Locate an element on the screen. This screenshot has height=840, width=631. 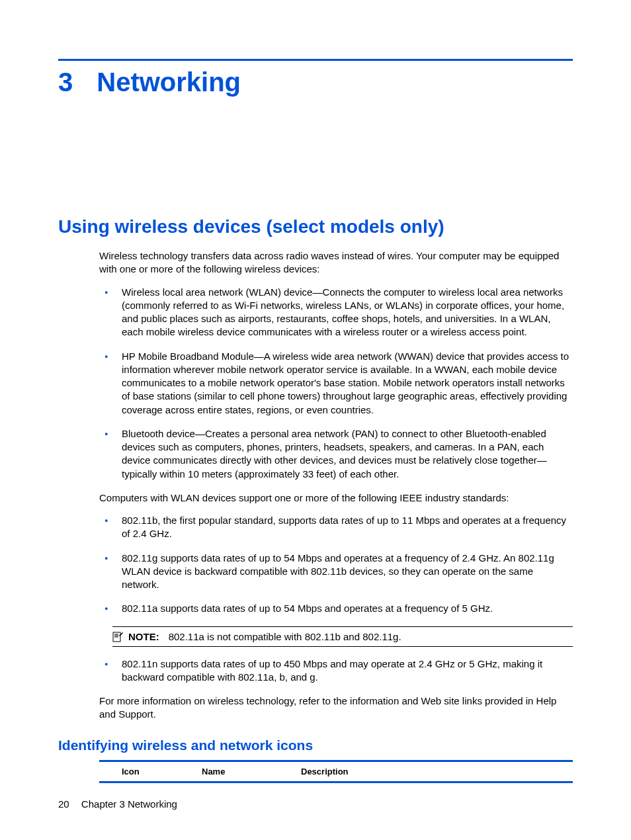
list-item: 802.11g supports data rates of up to 54 … is located at coordinates (336, 571).